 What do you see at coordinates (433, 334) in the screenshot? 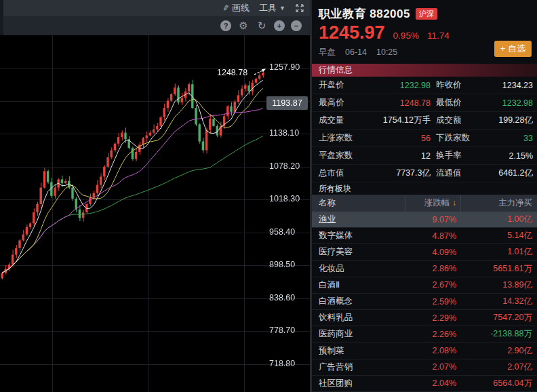
I see `board-change: 2.26%` at bounding box center [433, 334].